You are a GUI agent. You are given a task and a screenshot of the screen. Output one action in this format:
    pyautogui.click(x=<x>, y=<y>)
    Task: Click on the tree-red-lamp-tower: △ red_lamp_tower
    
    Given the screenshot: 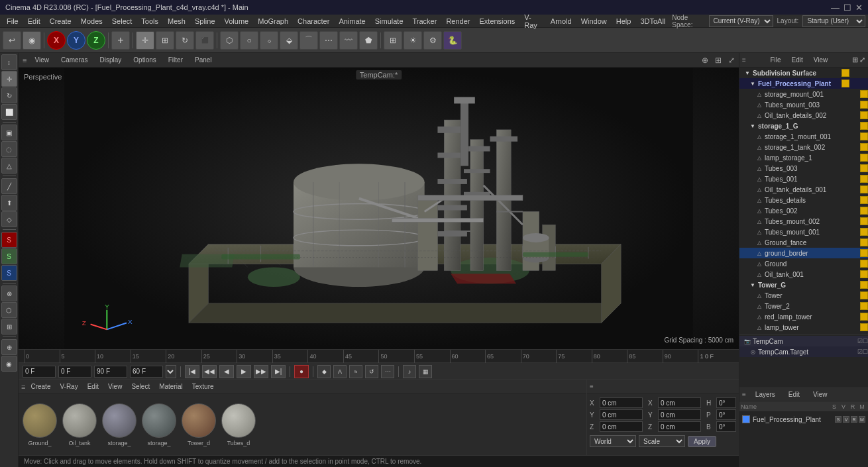 What is the action you would take?
    pyautogui.click(x=804, y=317)
    